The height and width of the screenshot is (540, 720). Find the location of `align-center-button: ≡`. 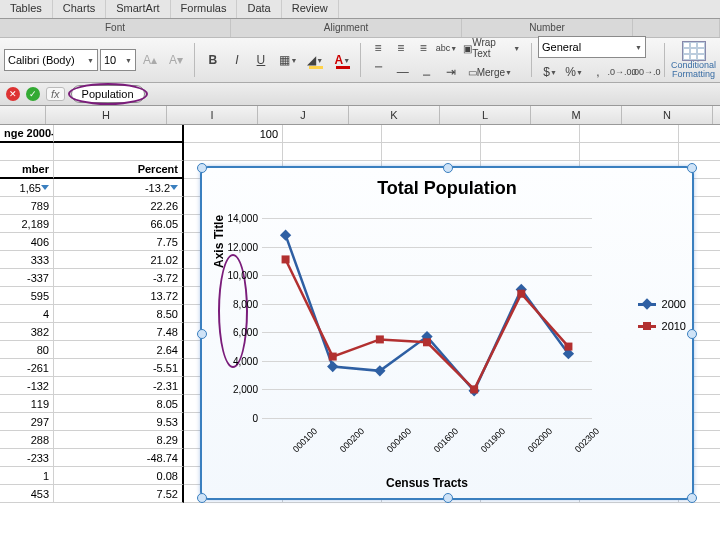

align-center-button: ≡ is located at coordinates (400, 48).